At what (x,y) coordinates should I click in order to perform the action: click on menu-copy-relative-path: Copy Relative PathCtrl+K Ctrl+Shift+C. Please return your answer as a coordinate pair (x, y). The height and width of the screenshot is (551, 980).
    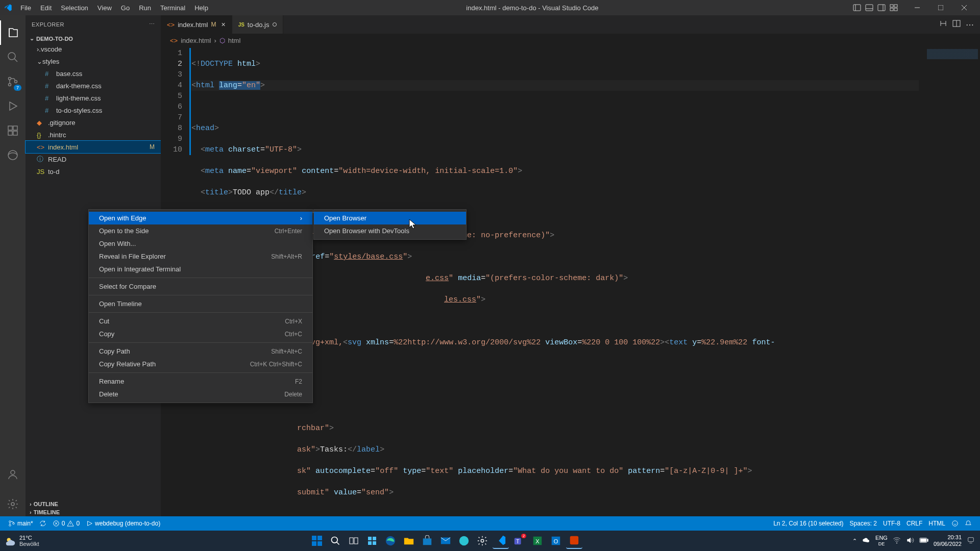
    Looking at the image, I should click on (201, 364).